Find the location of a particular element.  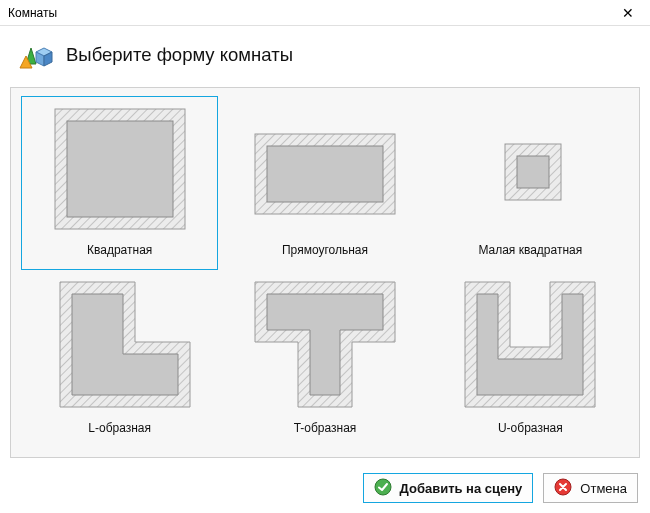

shape-label: Малая квадратная is located at coordinates (530, 250).